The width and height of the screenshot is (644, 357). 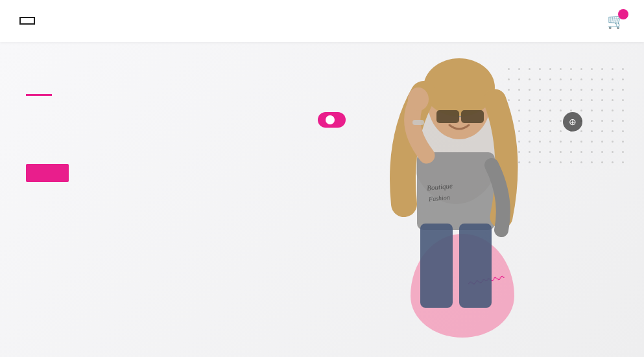 I want to click on image-search-button: ⊕, so click(x=573, y=122).